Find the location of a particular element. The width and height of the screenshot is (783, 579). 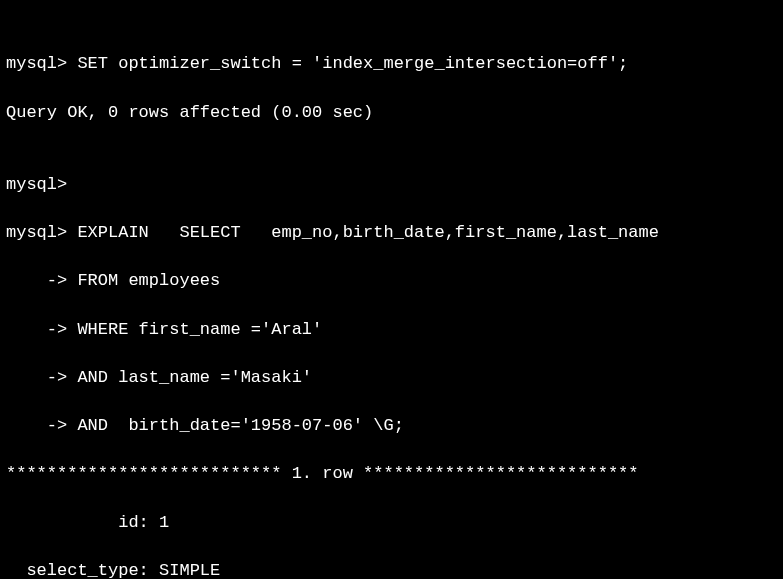

terminal-line: -> WHERE first_name ='Aral' is located at coordinates (392, 330).